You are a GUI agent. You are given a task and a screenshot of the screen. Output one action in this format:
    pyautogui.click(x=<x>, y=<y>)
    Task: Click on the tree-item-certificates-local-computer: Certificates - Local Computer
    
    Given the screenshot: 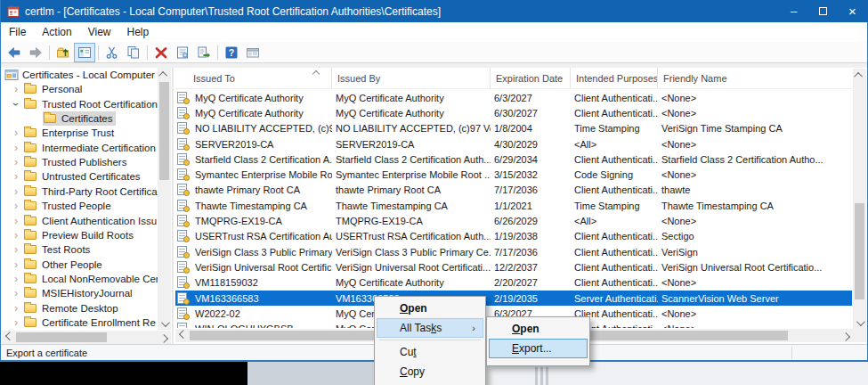 What is the action you would take?
    pyautogui.click(x=80, y=75)
    